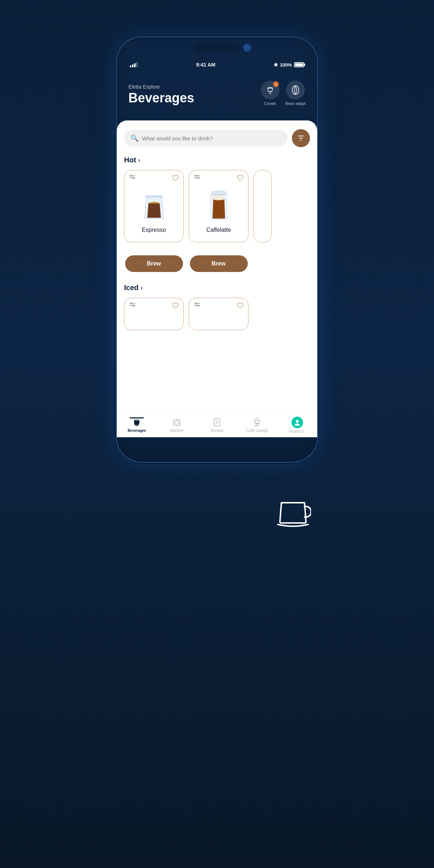  What do you see at coordinates (161, 98) in the screenshot?
I see `header-title: Beverages` at bounding box center [161, 98].